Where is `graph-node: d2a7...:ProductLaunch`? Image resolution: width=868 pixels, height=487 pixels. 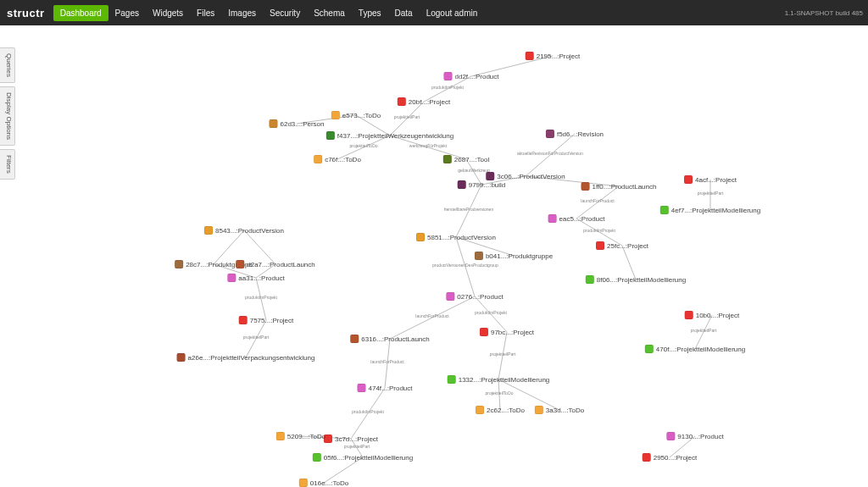
graph-node: d2a7...:ProductLaunch is located at coordinates (275, 264).